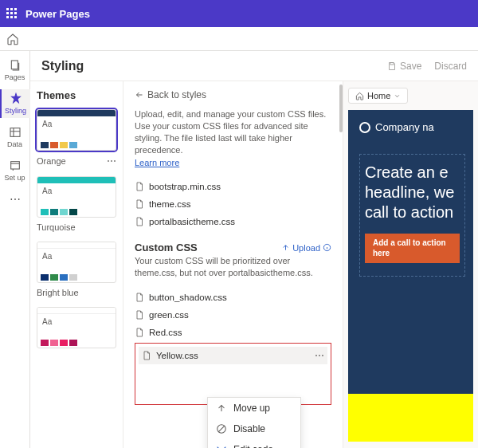  Describe the element at coordinates (306, 248) in the screenshot. I see `upload-button: Upload` at that location.